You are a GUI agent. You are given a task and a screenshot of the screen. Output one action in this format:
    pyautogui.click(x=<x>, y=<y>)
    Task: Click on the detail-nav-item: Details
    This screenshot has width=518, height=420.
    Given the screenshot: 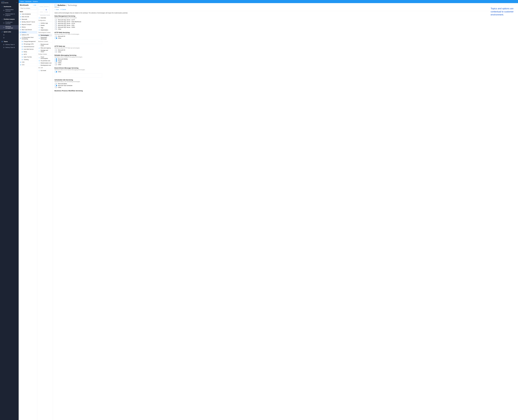 What is the action you would take?
    pyautogui.click(x=45, y=26)
    